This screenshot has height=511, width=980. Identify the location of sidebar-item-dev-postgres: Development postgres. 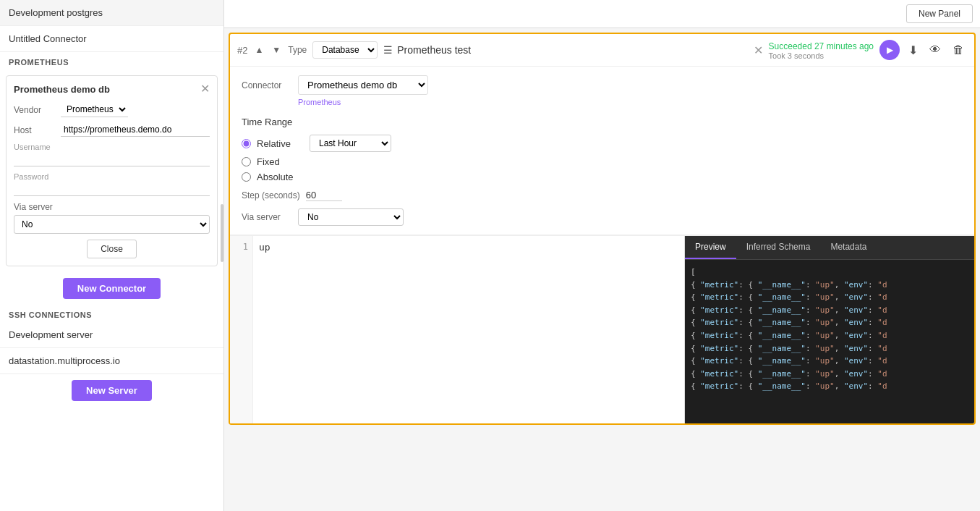
(111, 13).